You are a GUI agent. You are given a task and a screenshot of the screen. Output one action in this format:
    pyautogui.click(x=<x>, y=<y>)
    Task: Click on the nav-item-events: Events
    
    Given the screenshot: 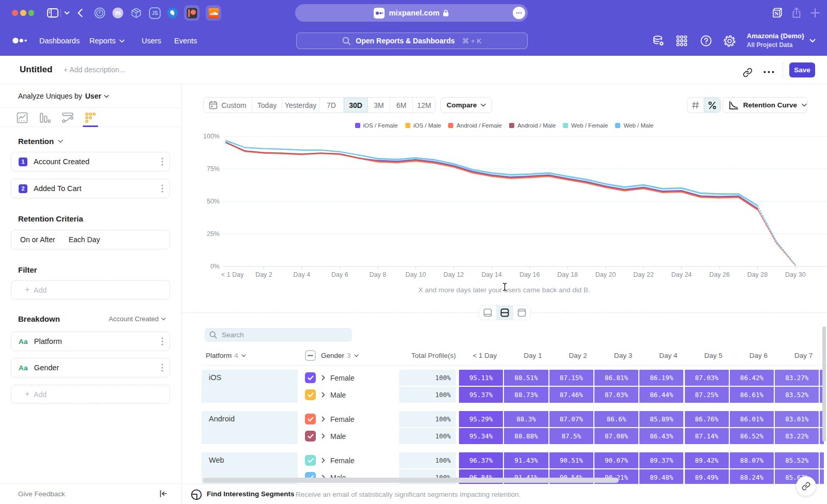 What is the action you would take?
    pyautogui.click(x=186, y=41)
    